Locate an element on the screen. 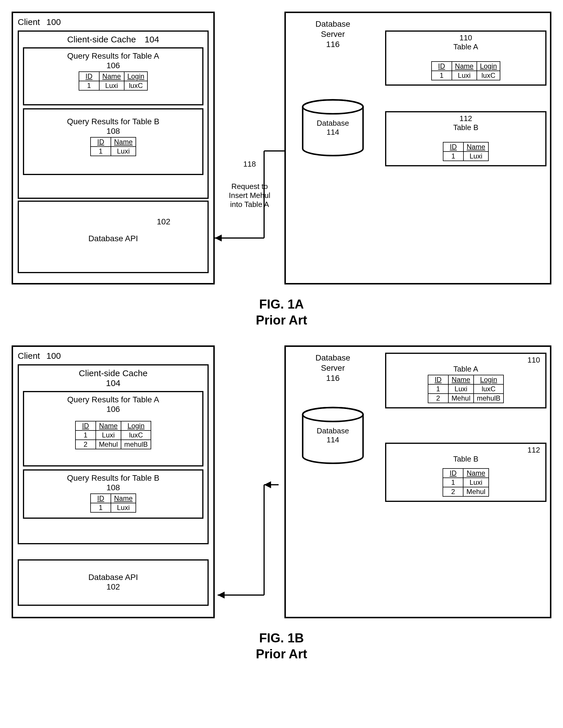  request-text-3: into Table A is located at coordinates (249, 205).